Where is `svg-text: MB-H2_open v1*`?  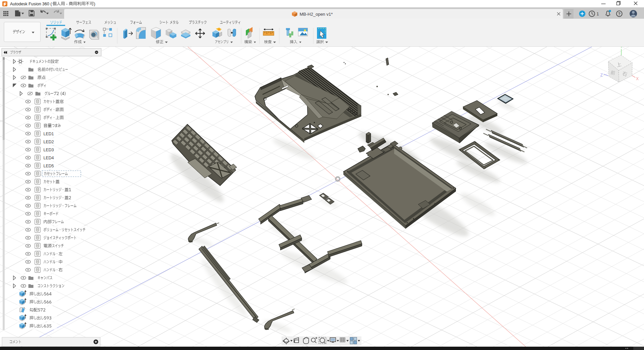
svg-text: MB-H2_open v1* is located at coordinates (316, 14).